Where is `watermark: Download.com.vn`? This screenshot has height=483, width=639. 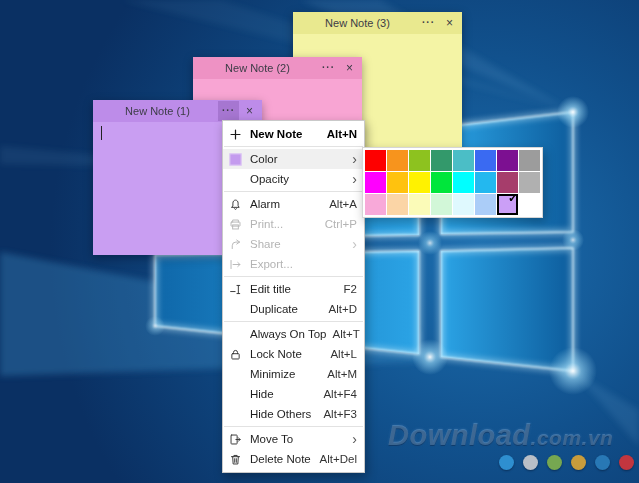
watermark: Download.com.vn is located at coordinates (513, 436).